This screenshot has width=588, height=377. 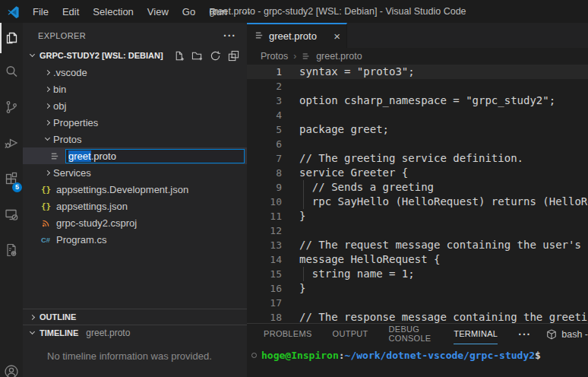 What do you see at coordinates (135, 173) in the screenshot?
I see `tree-folder-services: Services` at bounding box center [135, 173].